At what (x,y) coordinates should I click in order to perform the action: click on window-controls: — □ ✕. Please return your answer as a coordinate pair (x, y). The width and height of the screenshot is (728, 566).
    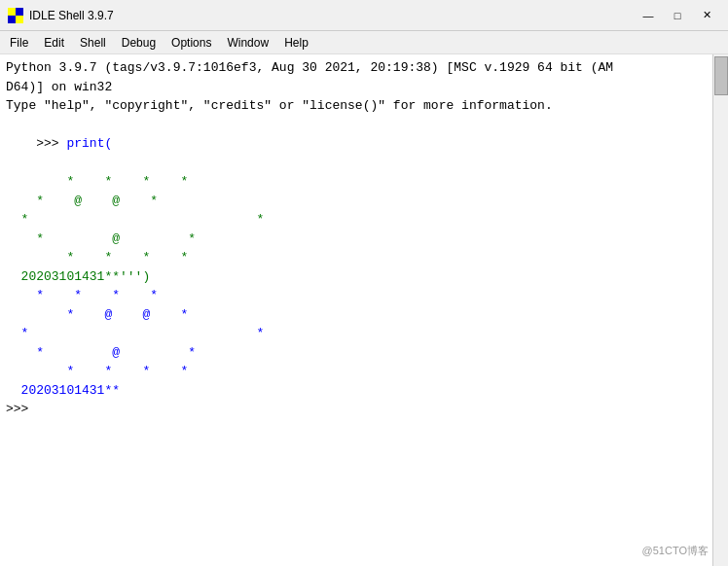
    Looking at the image, I should click on (677, 16).